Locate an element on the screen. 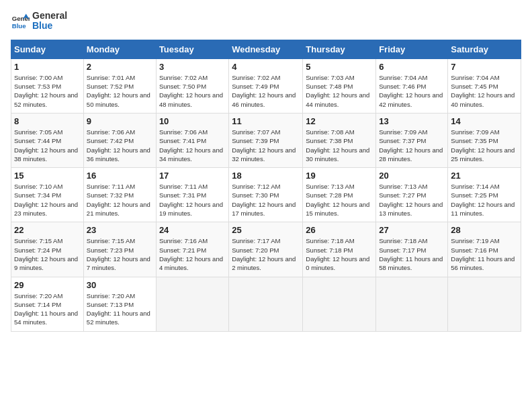 The image size is (532, 411). calendar-cell: 24Sunrise: 7:16 AMSunset: 7:21 PMDayligh… is located at coordinates (192, 250).